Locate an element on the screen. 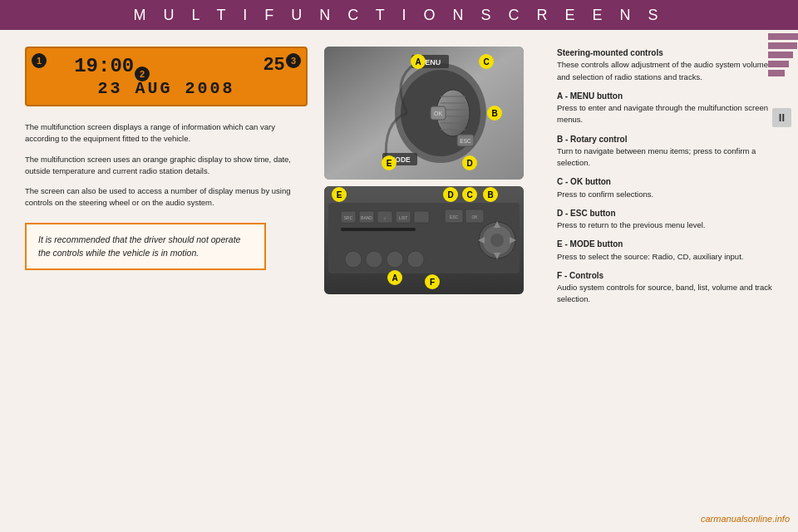  left-text-2: The multifunction screen uses an orange … is located at coordinates (166, 166).